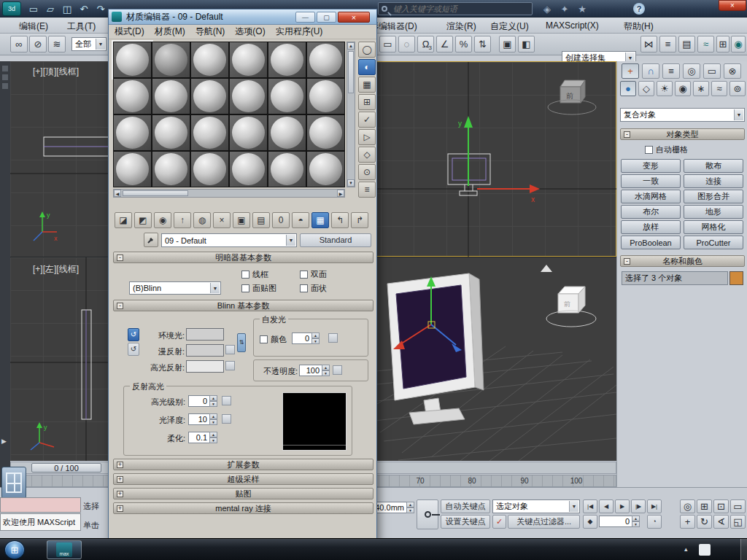  I want to click on search-input, so click(455, 9).